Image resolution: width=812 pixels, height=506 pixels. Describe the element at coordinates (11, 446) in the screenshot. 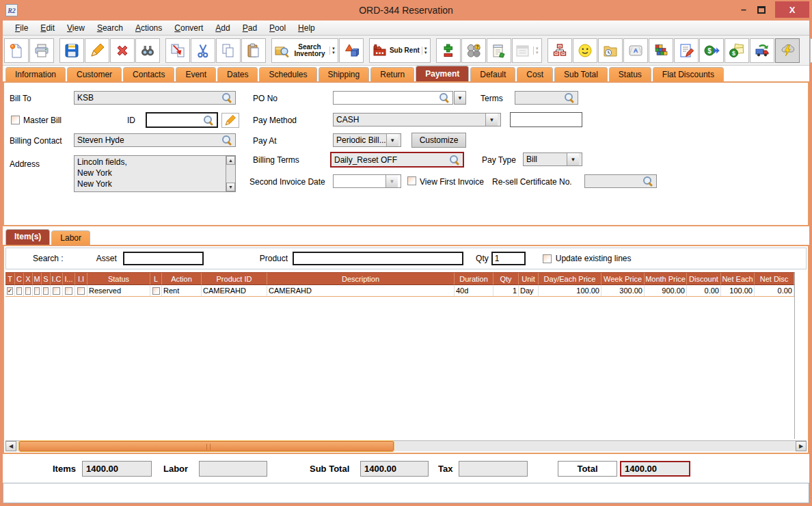

I see `scroll-left-icon: ◀` at that location.